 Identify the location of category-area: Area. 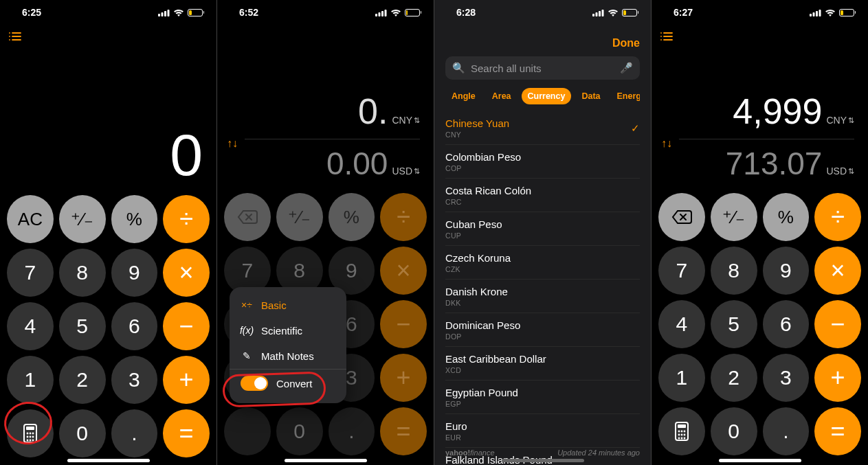
(502, 96).